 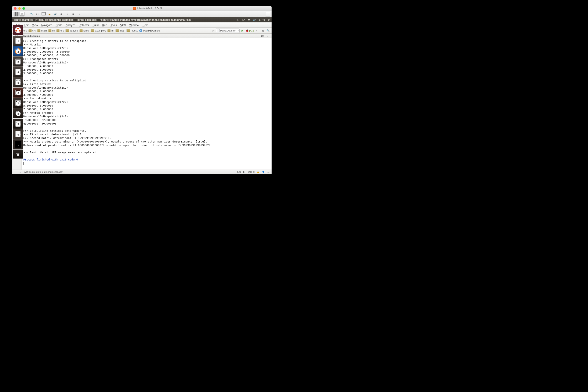 I want to click on launcher-terminal: 9, so click(x=18, y=124).